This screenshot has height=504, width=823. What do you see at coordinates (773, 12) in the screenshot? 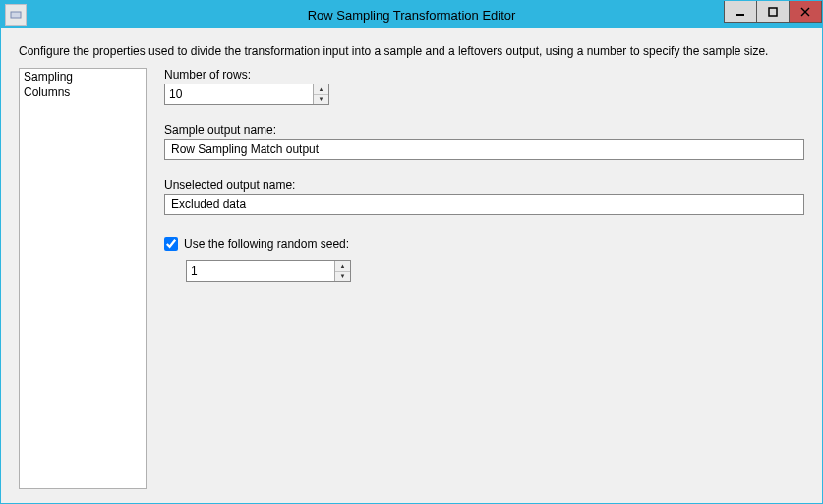
I see `maximize-button` at bounding box center [773, 12].